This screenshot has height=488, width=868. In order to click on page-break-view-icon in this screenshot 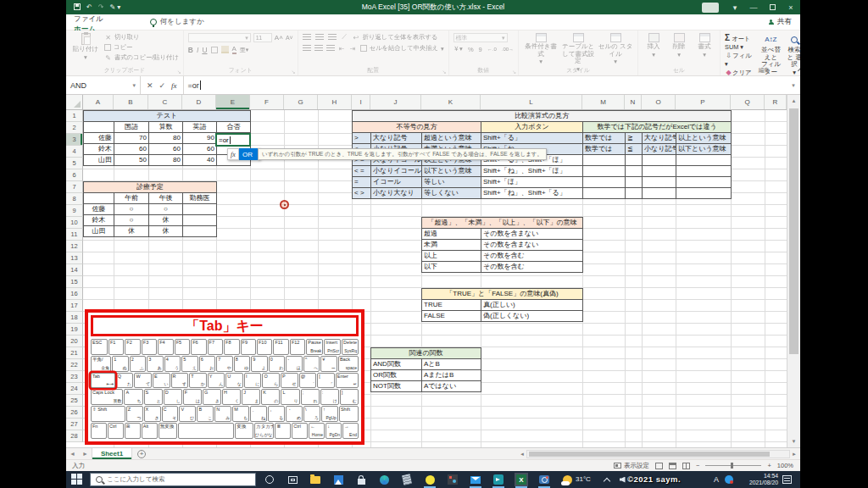, I will do `click(687, 466)`.